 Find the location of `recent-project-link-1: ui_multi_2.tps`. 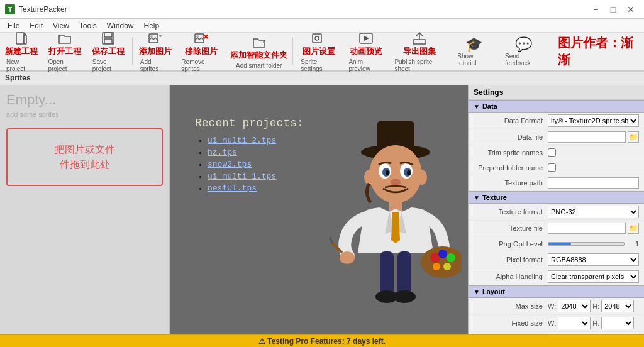

recent-project-link-1: ui_multi_2.tps is located at coordinates (242, 141).